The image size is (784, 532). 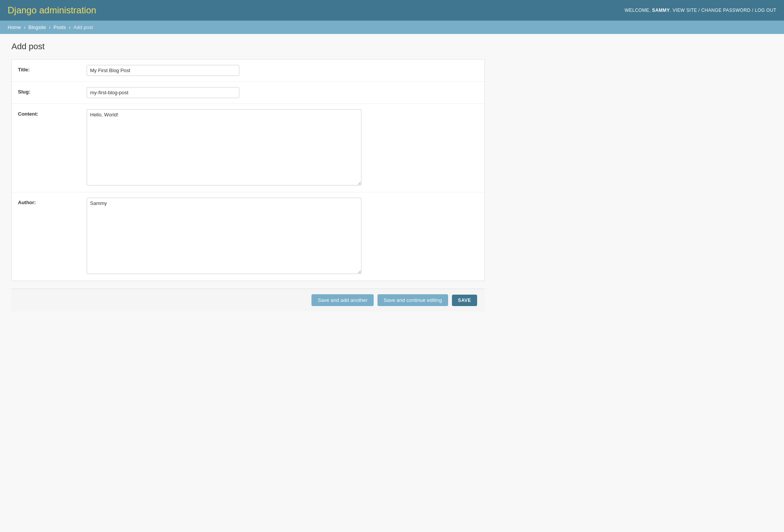 I want to click on save-add-another-button: Save and add another, so click(x=343, y=300).